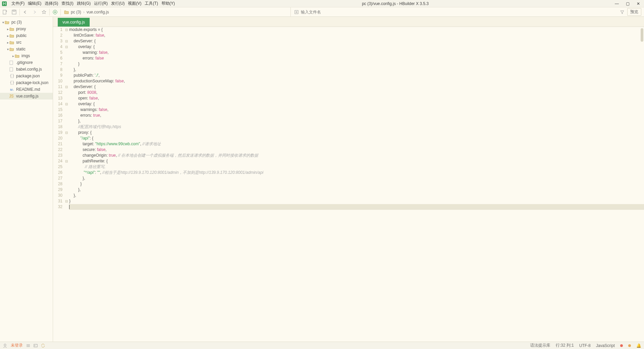 The width and height of the screenshot is (644, 349). I want to click on preview-button: 预览, so click(634, 12).